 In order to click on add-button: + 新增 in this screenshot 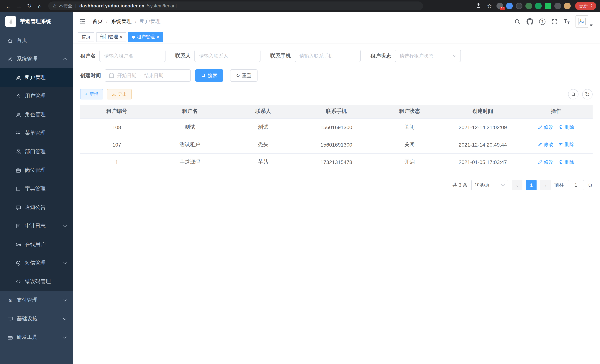, I will do `click(92, 94)`.